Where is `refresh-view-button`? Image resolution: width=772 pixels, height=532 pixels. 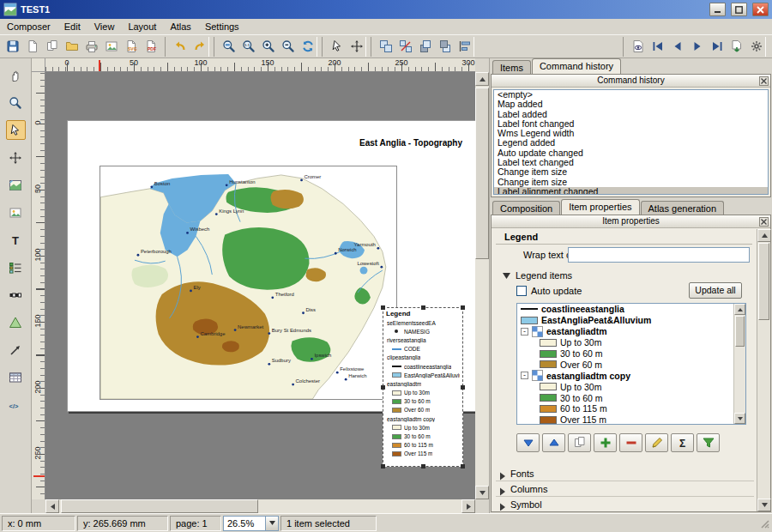
refresh-view-button is located at coordinates (307, 46).